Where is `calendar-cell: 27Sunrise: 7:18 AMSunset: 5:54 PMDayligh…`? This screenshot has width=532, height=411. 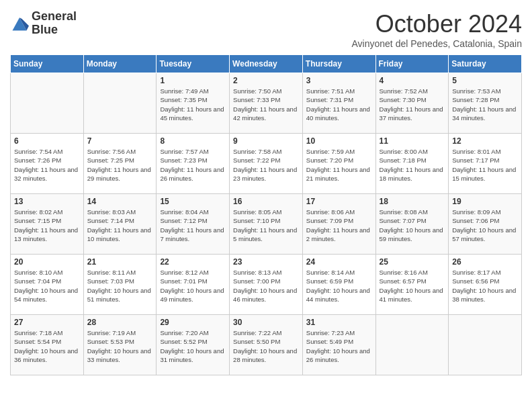 calendar-cell: 27Sunrise: 7:18 AMSunset: 5:54 PMDayligh… is located at coordinates (47, 345).